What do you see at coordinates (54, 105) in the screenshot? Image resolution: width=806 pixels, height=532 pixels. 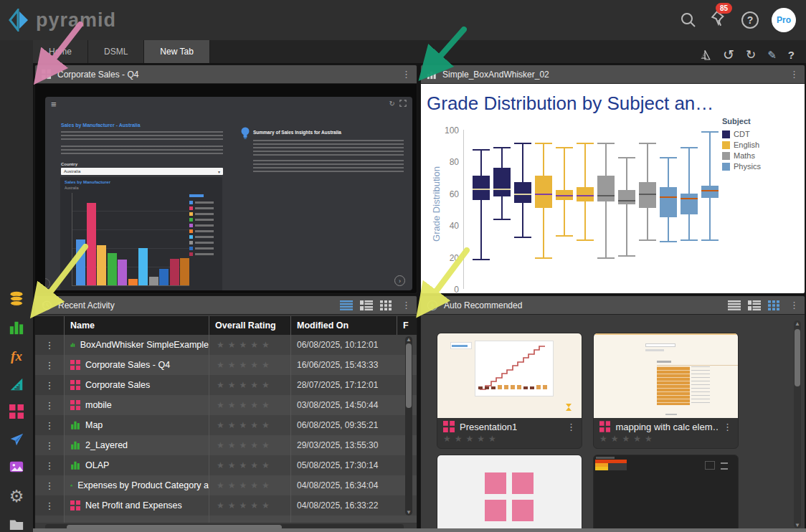 I see `preview-menu-icon: ≡` at bounding box center [54, 105].